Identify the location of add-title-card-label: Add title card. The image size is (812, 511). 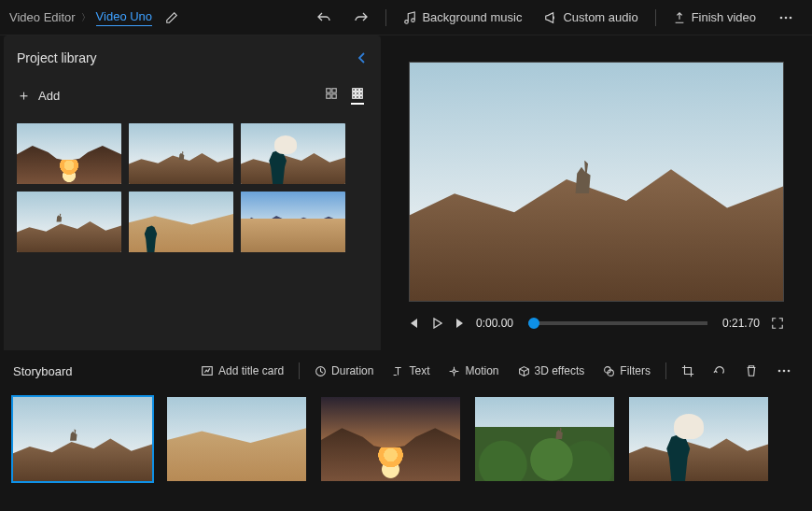
(251, 371).